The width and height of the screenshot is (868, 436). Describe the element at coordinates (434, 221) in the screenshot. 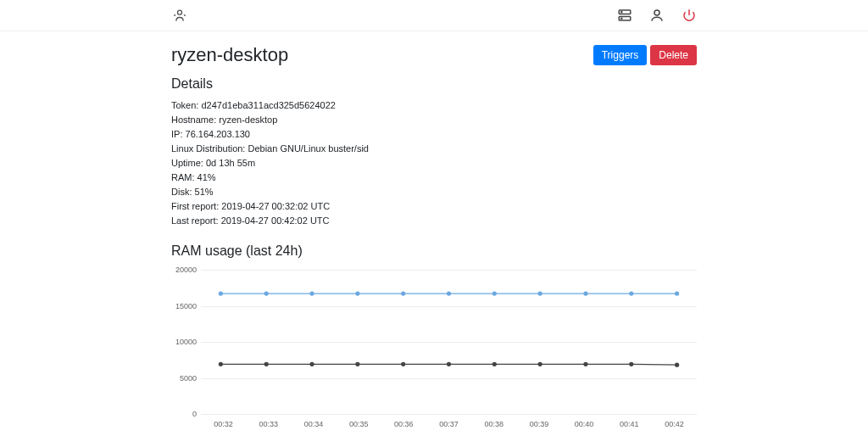

I see `detail-last-report: Last report: 2019-04-27 00:42:02 UTC` at that location.